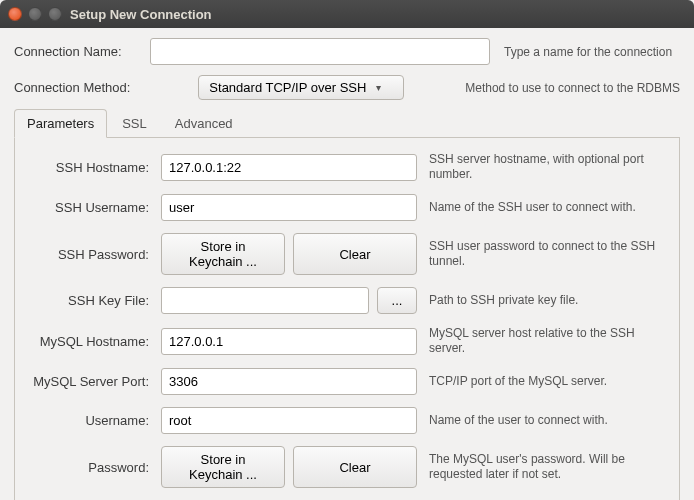 This screenshot has height=500, width=694. I want to click on chevron-down-icon: ▾, so click(378, 88).